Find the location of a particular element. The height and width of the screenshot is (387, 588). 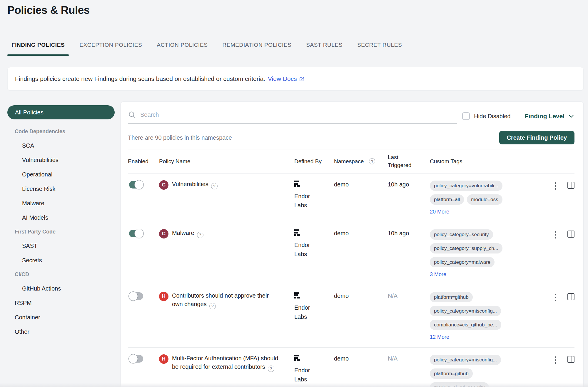

banner-text: Findings policies create new Findings du… is located at coordinates (140, 79).